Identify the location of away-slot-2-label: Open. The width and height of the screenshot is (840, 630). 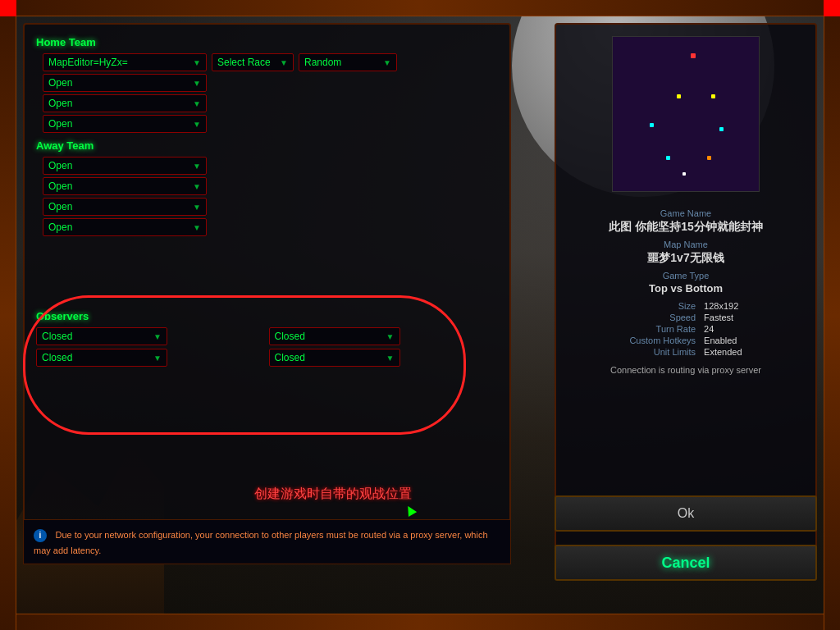
(61, 186).